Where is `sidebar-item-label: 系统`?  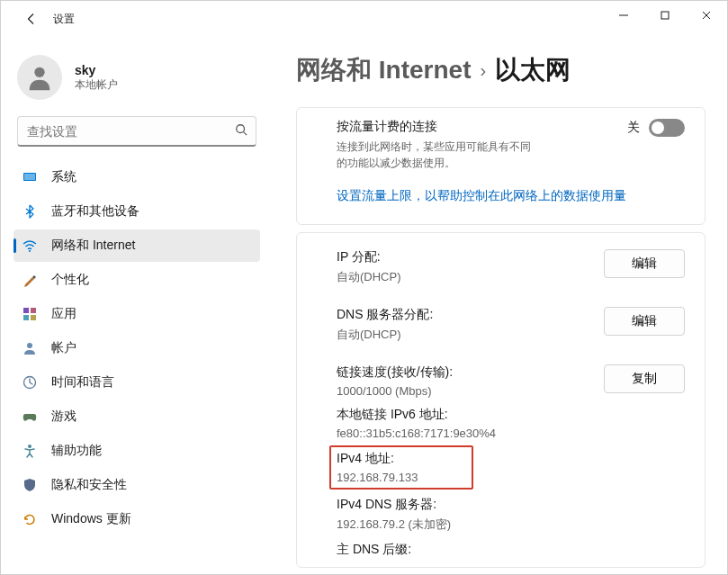
sidebar-item-label: 系统 is located at coordinates (64, 177).